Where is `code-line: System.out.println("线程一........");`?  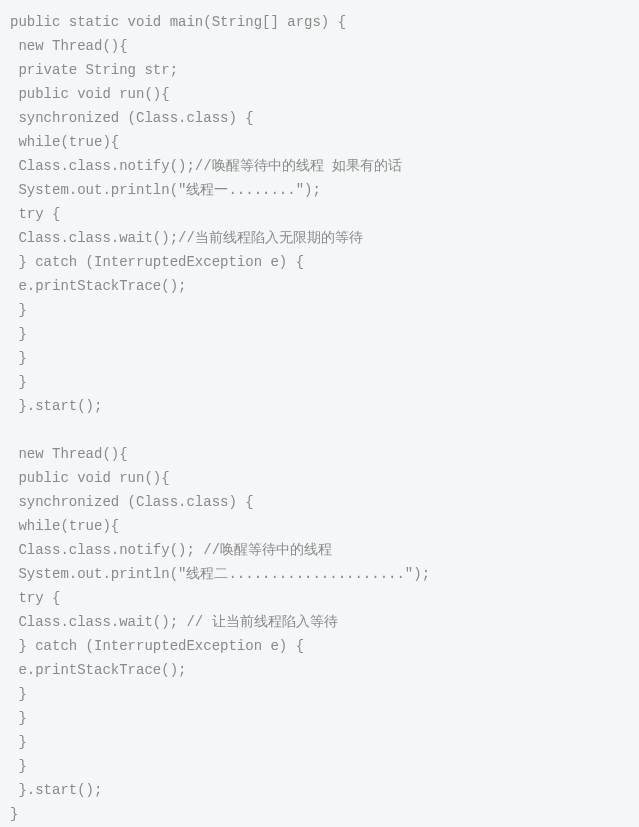 code-line: System.out.println("线程一........"); is located at coordinates (320, 190).